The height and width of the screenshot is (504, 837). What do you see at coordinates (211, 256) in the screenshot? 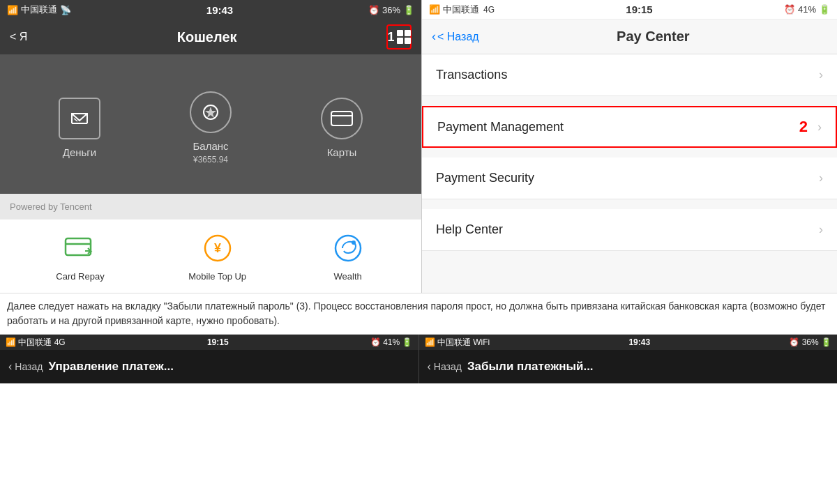
I see `bottom-services-row: Card Repay ¥ Mobile Top Up` at bounding box center [211, 256].